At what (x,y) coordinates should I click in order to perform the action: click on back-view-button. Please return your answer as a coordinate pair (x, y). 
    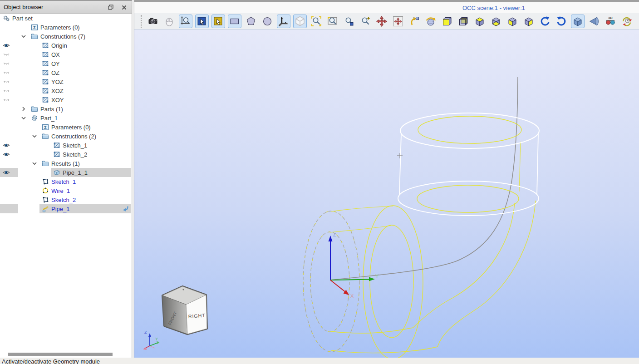
    Looking at the image, I should click on (463, 21).